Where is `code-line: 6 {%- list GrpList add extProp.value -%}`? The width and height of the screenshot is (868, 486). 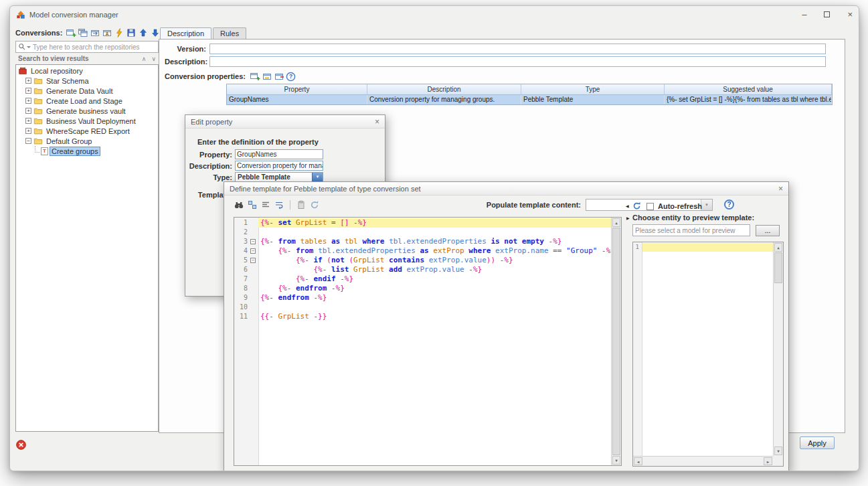 code-line: 6 {%- list GrpList add extProp.value -%} is located at coordinates (423, 270).